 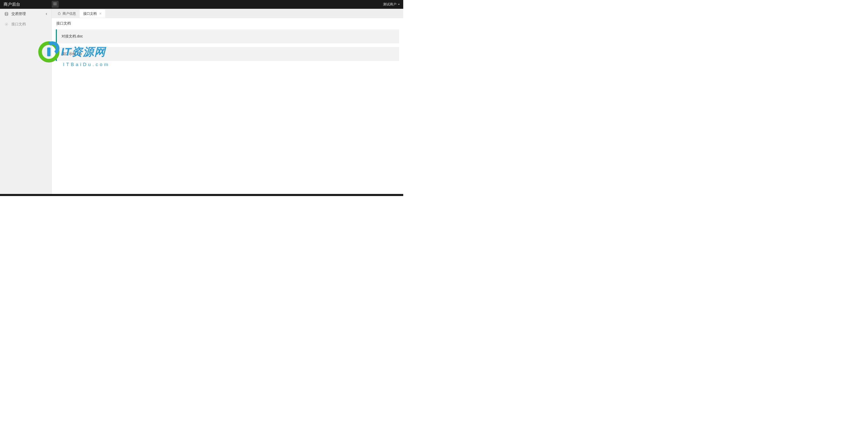 What do you see at coordinates (67, 13) in the screenshot?
I see `tab-merchant-info: 商户信息` at bounding box center [67, 13].